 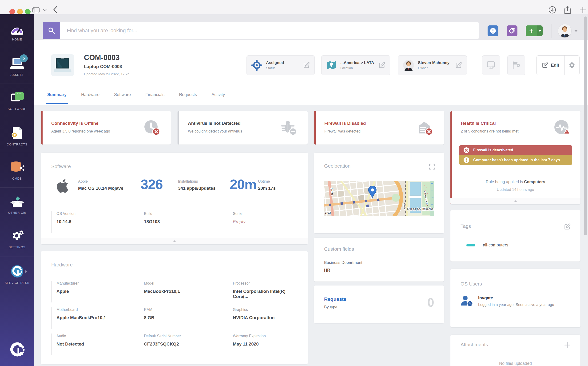 What do you see at coordinates (17, 29) in the screenshot?
I see `gauge-icon` at bounding box center [17, 29].